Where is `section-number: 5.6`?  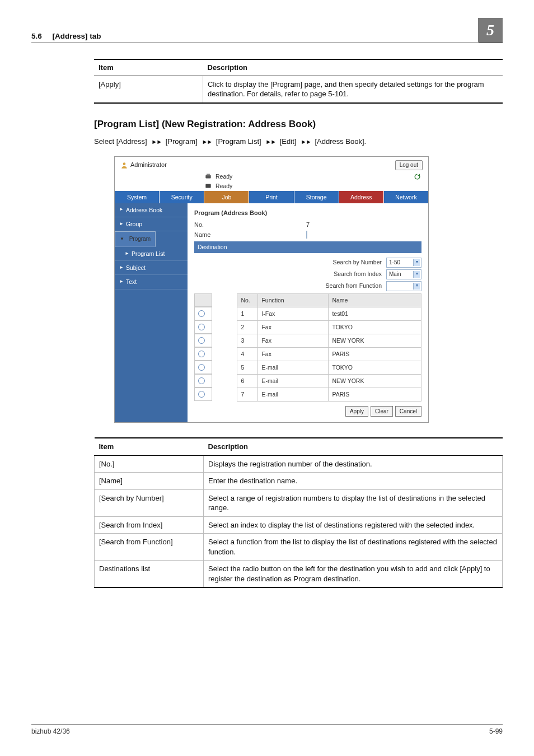 section-number: 5.6 is located at coordinates (37, 36).